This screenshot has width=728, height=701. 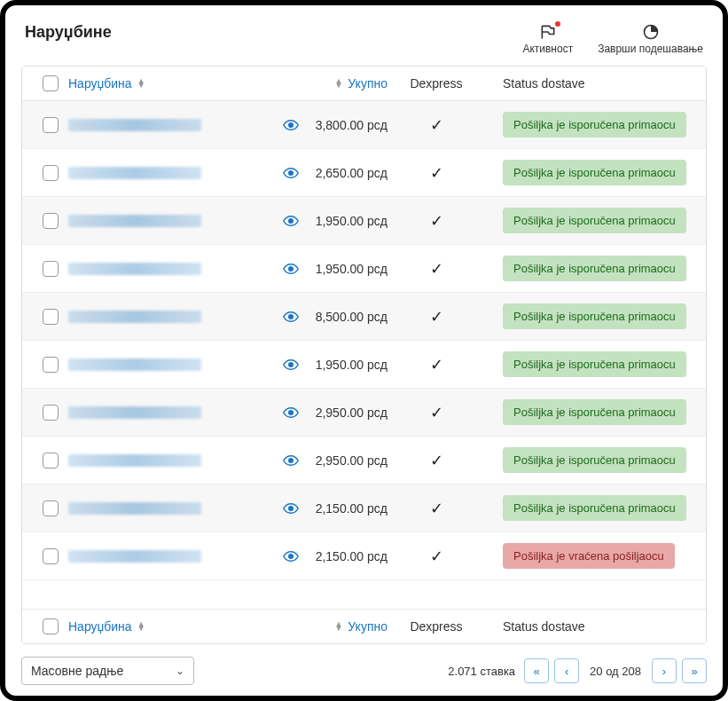 I want to click on sort-order-column-footer: Наруџбина, so click(x=100, y=626).